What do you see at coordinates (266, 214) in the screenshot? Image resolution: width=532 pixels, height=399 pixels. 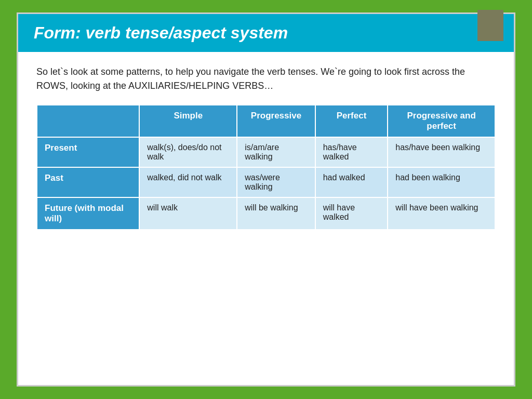 I see `table-row-future: Future (with modal will) will walk will …` at bounding box center [266, 214].